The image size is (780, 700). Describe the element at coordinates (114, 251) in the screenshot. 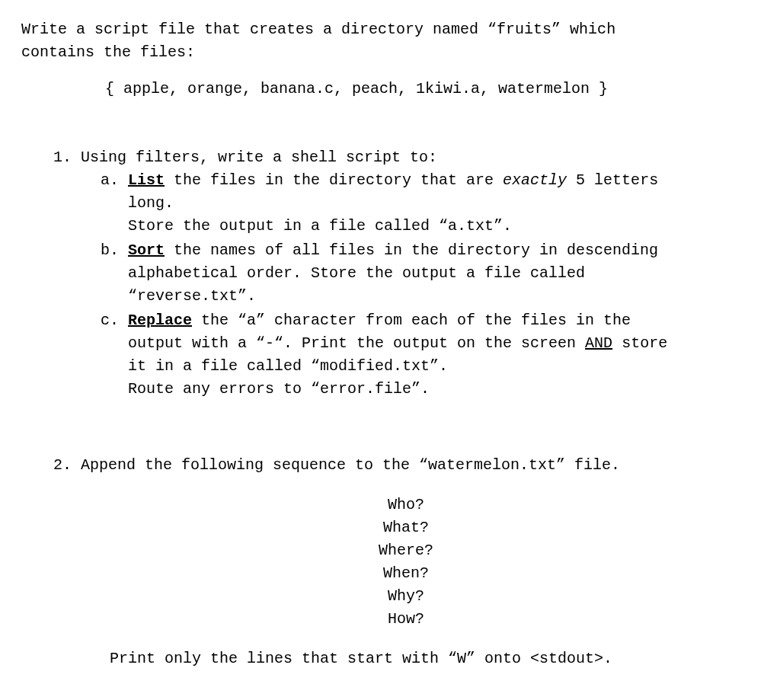

I see `q1-b-marker: b.` at that location.